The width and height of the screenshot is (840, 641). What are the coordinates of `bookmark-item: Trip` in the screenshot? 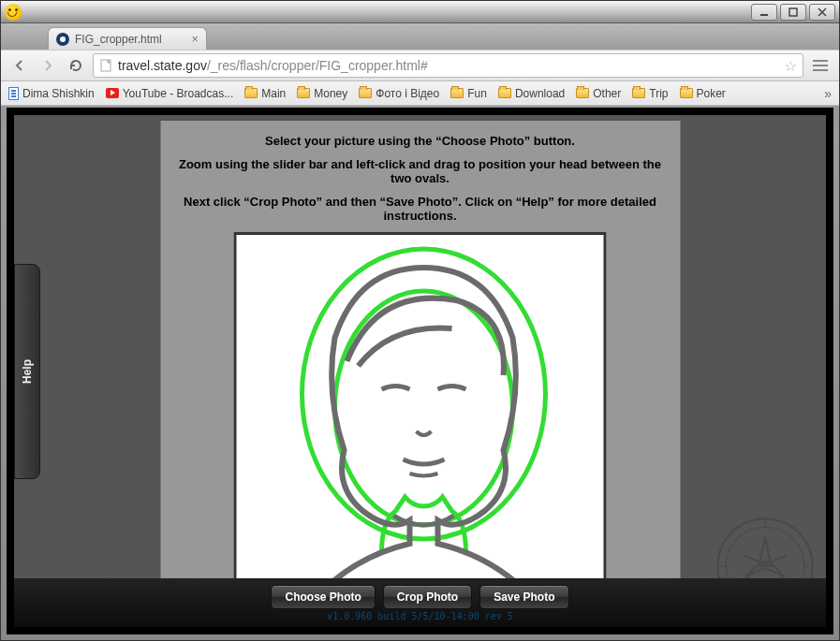 It's located at (650, 94).